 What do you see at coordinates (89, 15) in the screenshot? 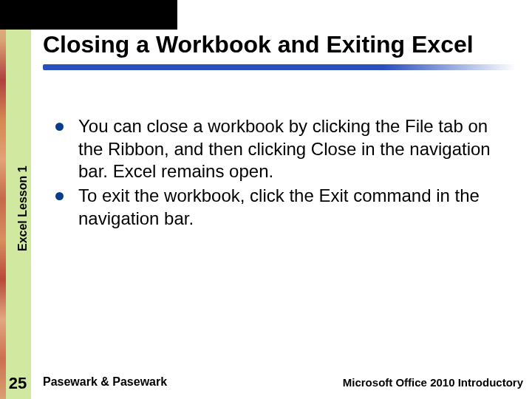
I see `top-black-box` at bounding box center [89, 15].